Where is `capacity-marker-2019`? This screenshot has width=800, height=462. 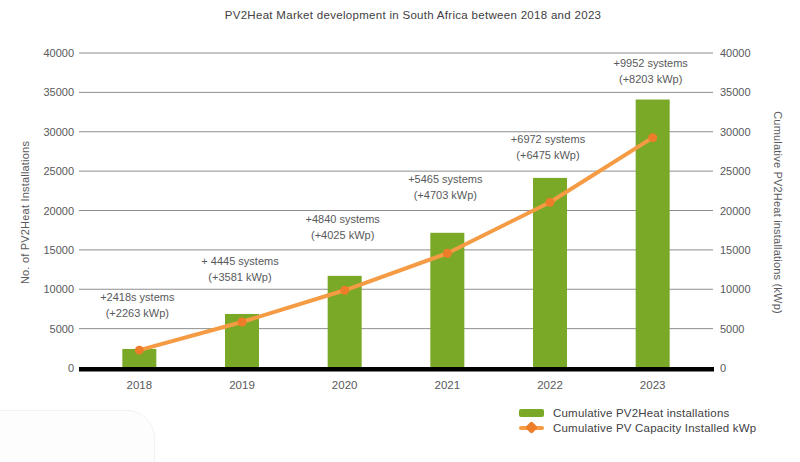 capacity-marker-2019 is located at coordinates (242, 322).